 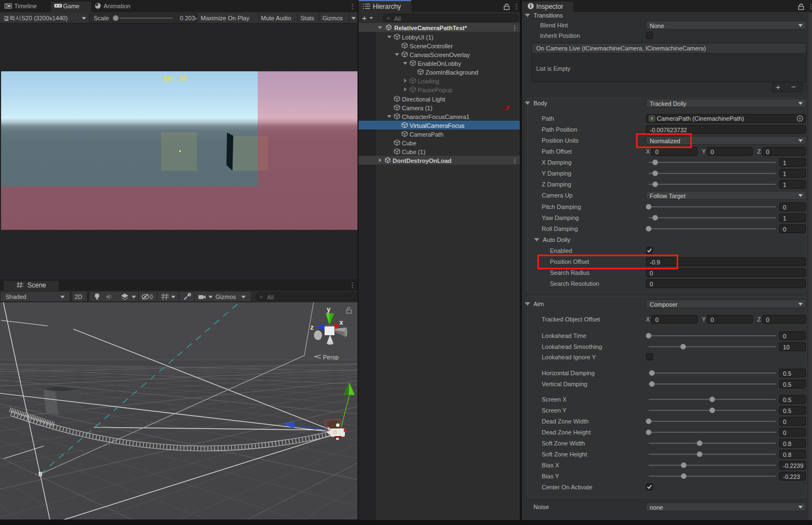 I want to click on svg-text: B, so click(x=41, y=474).